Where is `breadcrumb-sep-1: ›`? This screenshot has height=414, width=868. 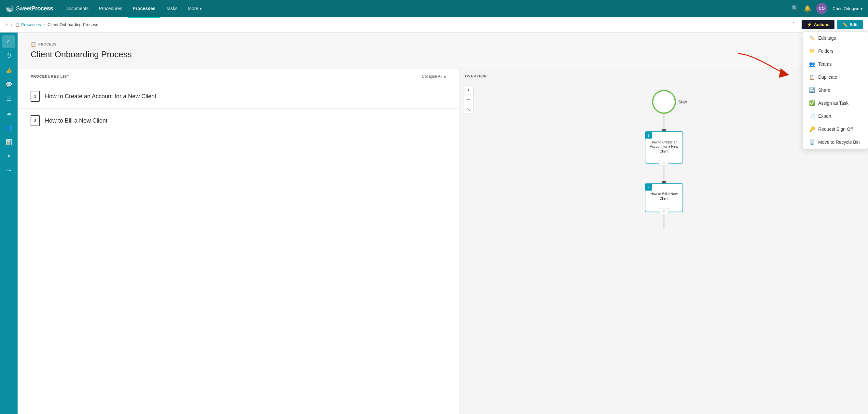 breadcrumb-sep-1: › is located at coordinates (12, 25).